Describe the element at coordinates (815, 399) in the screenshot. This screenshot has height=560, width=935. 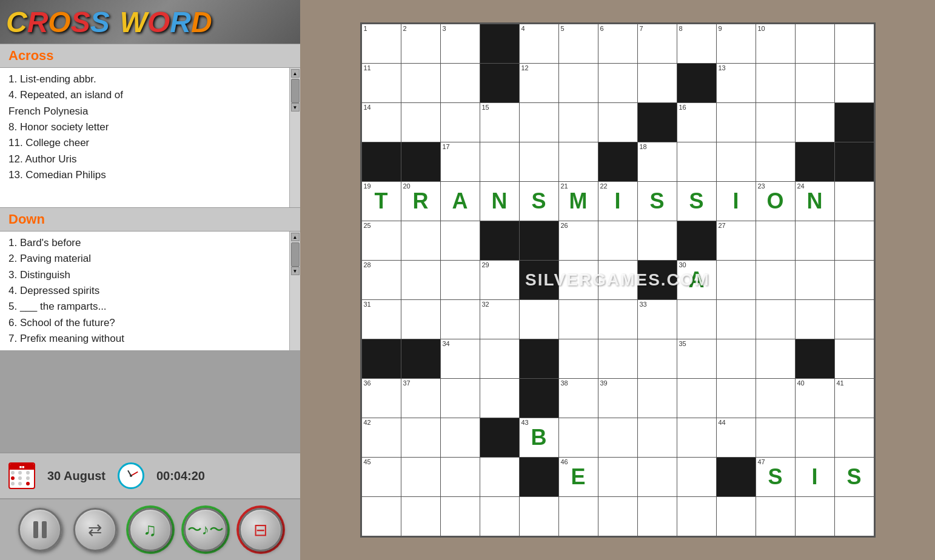
I see `grid-cell: 40` at that location.